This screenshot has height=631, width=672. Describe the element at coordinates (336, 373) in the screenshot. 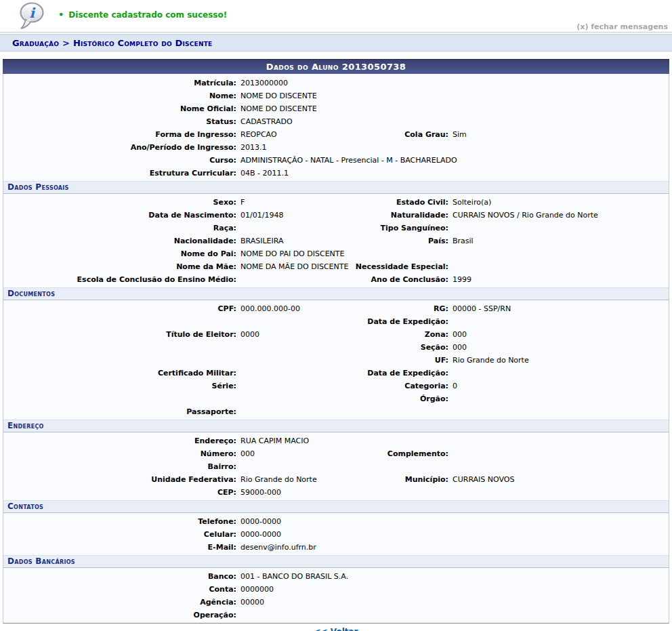

I see `table-row: Certificado Militar:Data de Expedição:` at that location.